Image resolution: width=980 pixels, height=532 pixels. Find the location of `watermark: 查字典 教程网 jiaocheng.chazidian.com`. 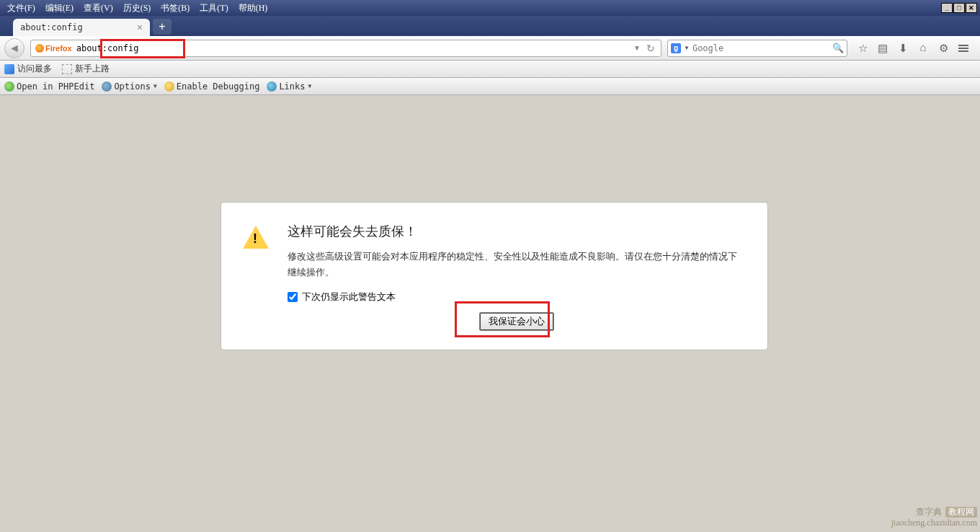

watermark: 查字典 教程网 jiaocheng.chazidian.com is located at coordinates (934, 518).